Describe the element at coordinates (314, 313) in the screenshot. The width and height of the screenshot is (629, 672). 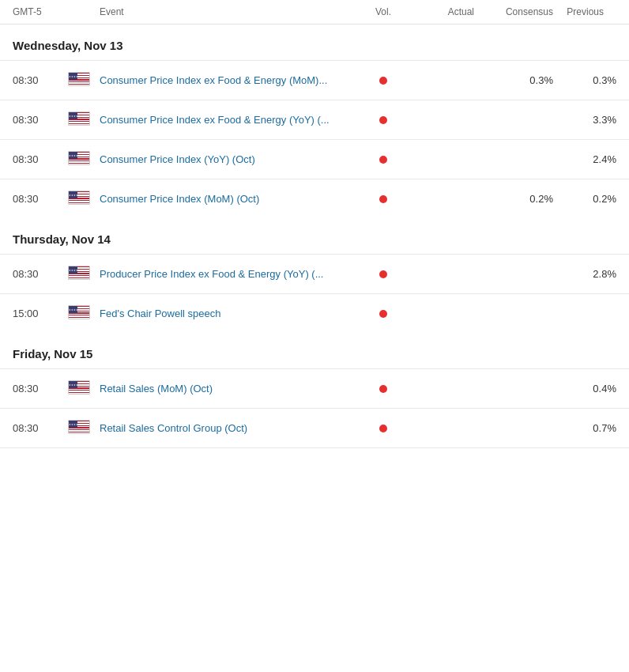
I see `table-row: 15:00 ★★★★★★★★★★★★★★★★★★★★★★★★★★★★★★★★★★…` at that location.